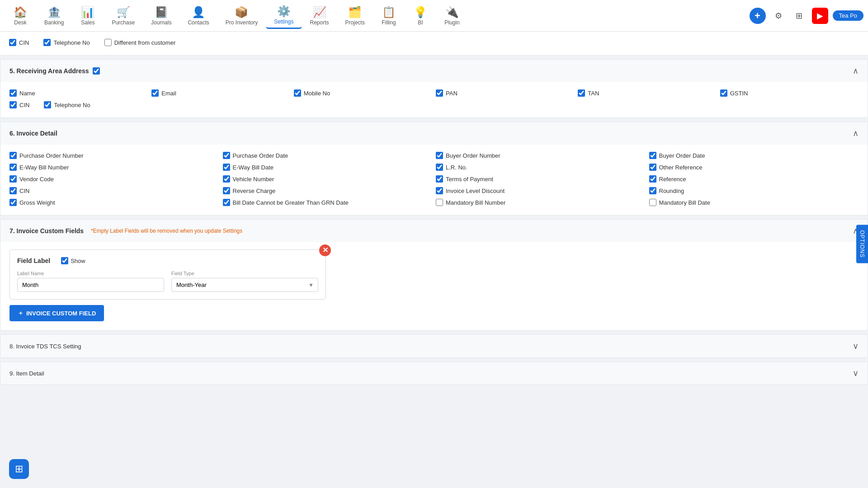 This screenshot has height=488, width=868. What do you see at coordinates (328, 167) in the screenshot?
I see `checkbox-eway-bill-date: E-Way Bill Date` at bounding box center [328, 167].